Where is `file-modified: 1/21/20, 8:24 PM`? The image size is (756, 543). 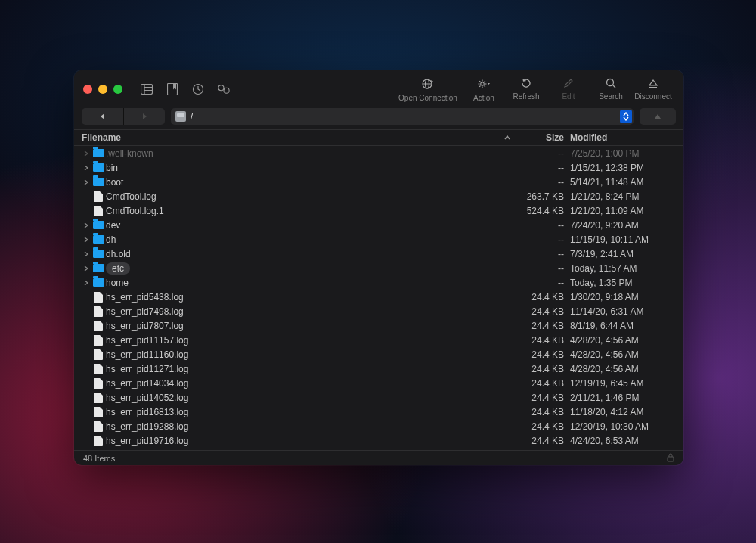
file-modified: 1/21/20, 8:24 PM is located at coordinates (623, 197).